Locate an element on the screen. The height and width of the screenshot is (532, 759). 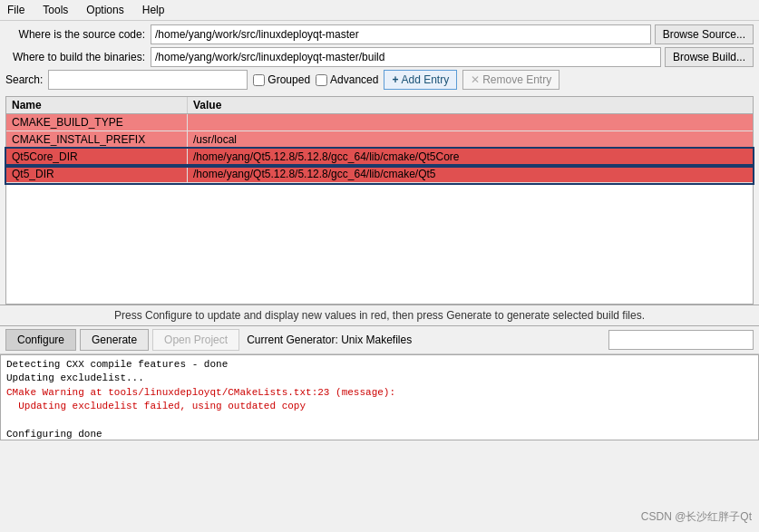
menu-help: Help is located at coordinates (154, 10).